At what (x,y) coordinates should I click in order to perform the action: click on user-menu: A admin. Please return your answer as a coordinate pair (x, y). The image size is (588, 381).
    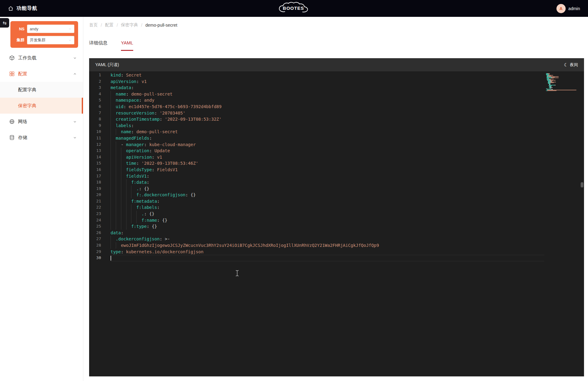
    Looking at the image, I should click on (568, 9).